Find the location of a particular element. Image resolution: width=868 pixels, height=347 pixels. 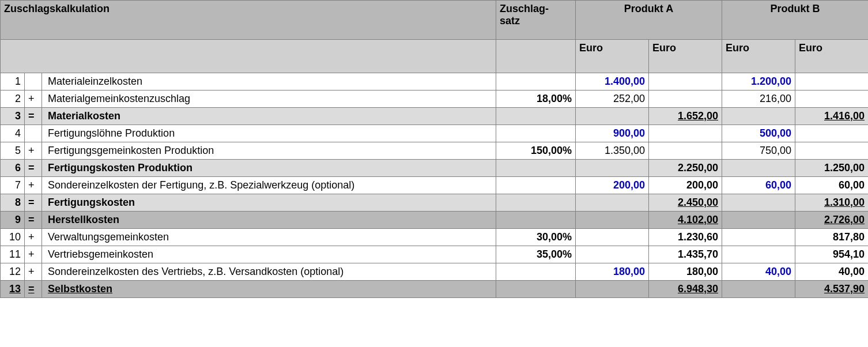

row-b2: 954,10 is located at coordinates (832, 255).